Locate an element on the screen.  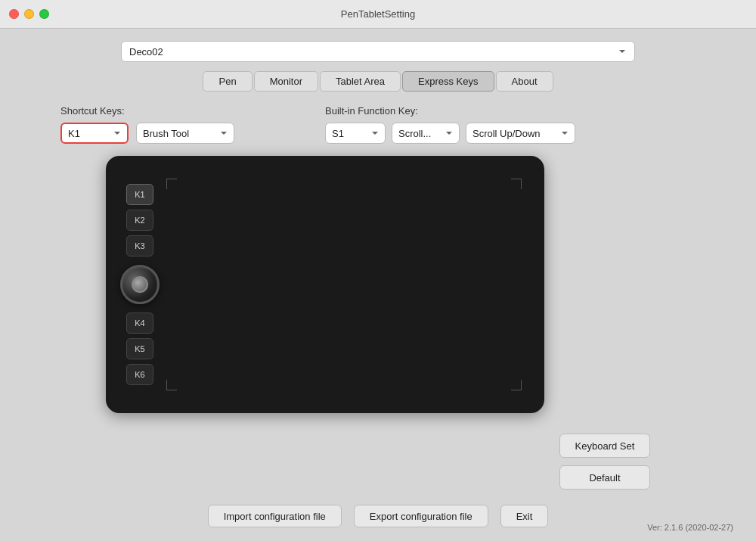
tab-pen: Pen is located at coordinates (227, 82).